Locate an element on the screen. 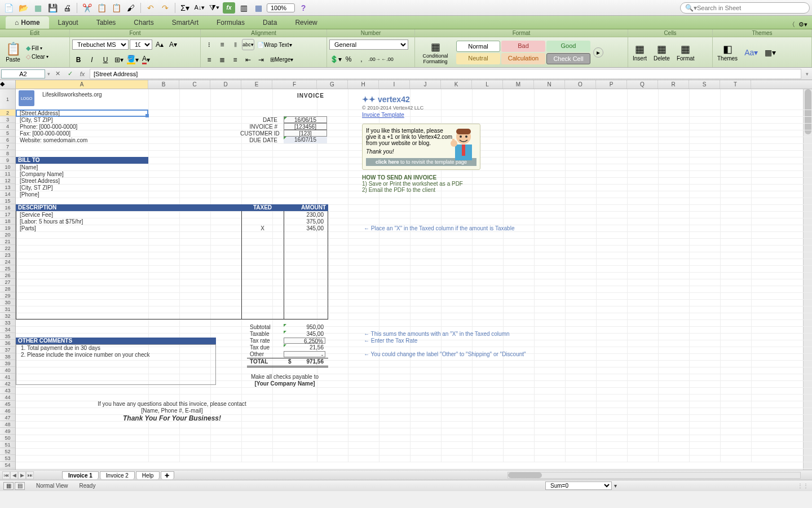 Image resolution: width=812 pixels, height=508 pixels. next-sheet-icon: ▶ is located at coordinates (22, 475).